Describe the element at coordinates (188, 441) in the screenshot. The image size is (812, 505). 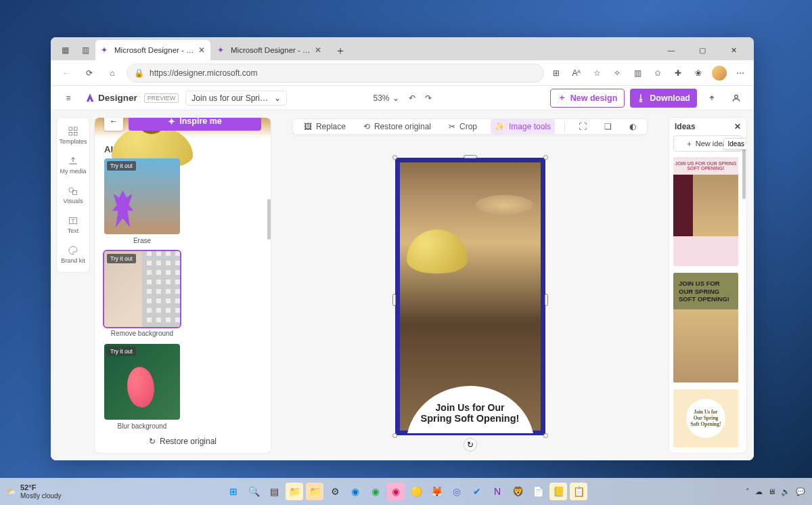
I see `restore-label: Restore original` at that location.